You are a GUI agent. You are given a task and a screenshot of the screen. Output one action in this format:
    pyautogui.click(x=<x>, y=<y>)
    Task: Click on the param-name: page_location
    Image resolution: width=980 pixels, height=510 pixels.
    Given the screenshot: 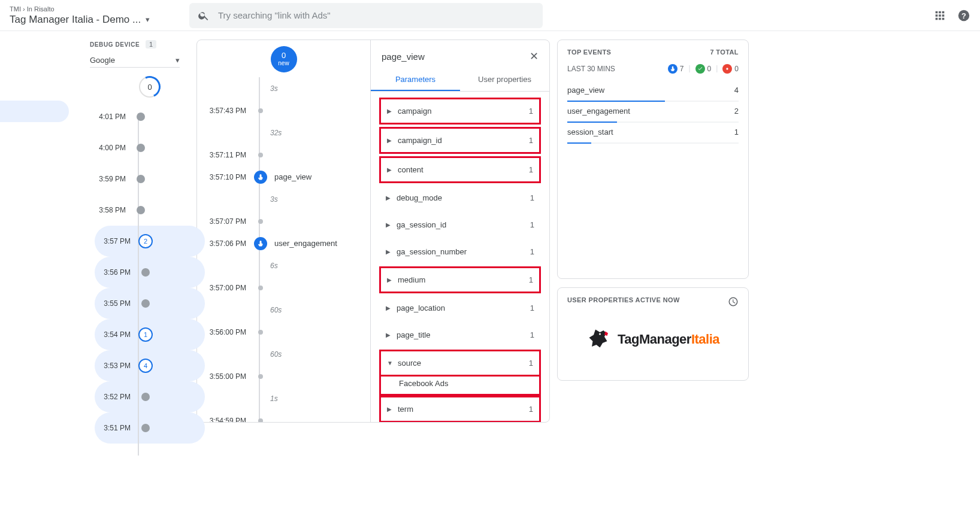 What is the action you would take?
    pyautogui.click(x=460, y=308)
    